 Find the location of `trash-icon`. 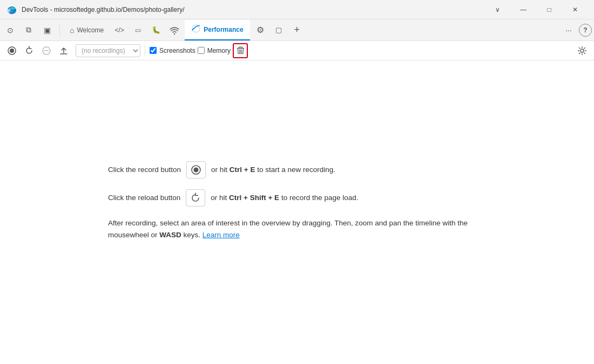

trash-icon is located at coordinates (241, 51).